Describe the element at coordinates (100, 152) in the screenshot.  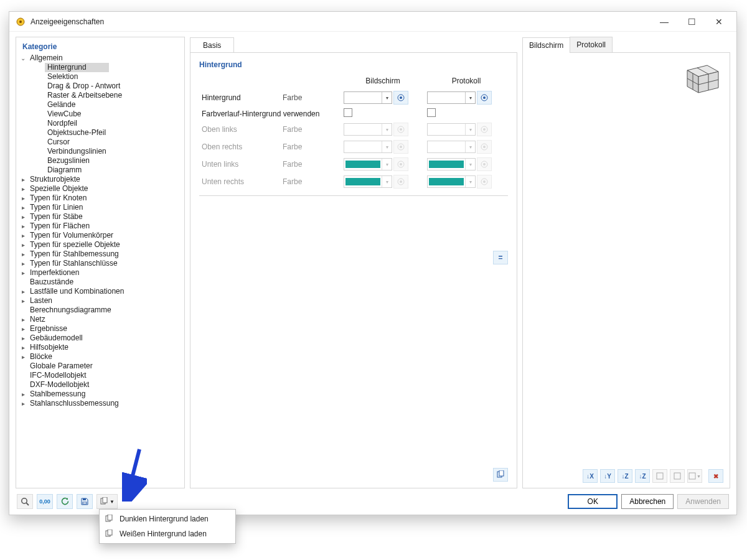
I see `tree-item: Verbindungslinien` at that location.